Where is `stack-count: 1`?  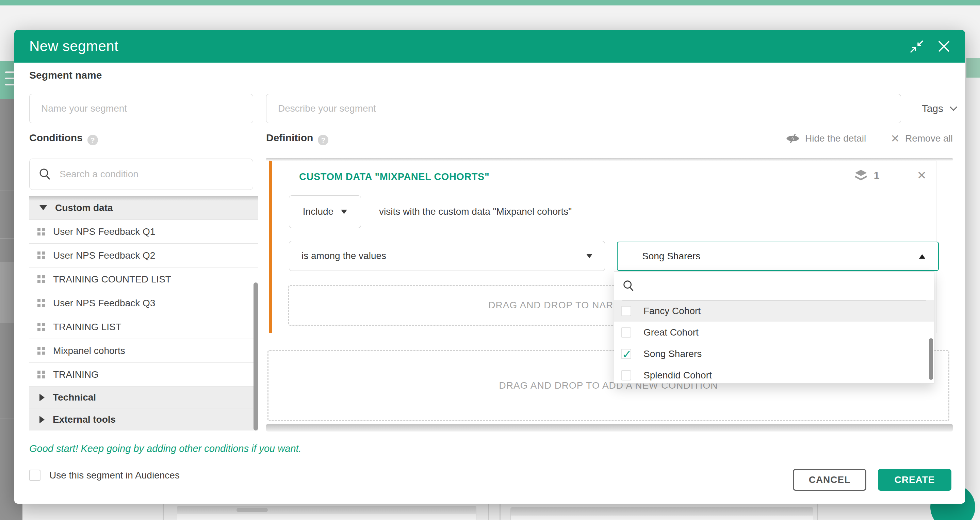
stack-count: 1 is located at coordinates (877, 175).